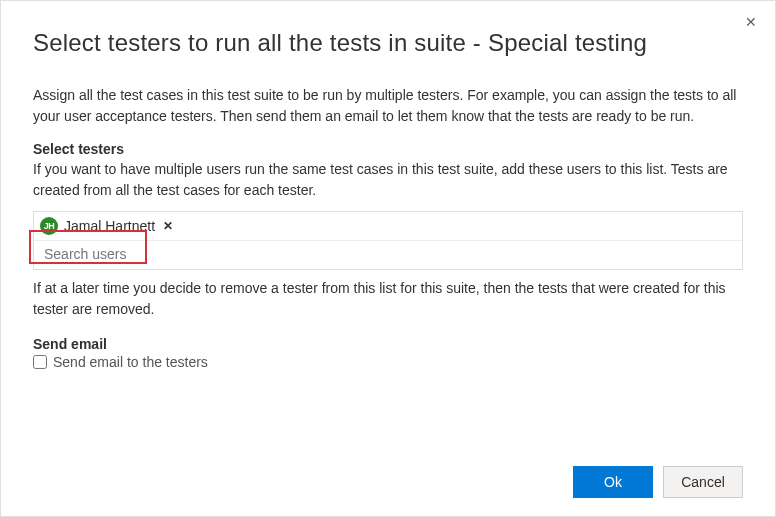 The height and width of the screenshot is (517, 776). Describe the element at coordinates (40, 362) in the screenshot. I see `send-email-checkbox` at that location.